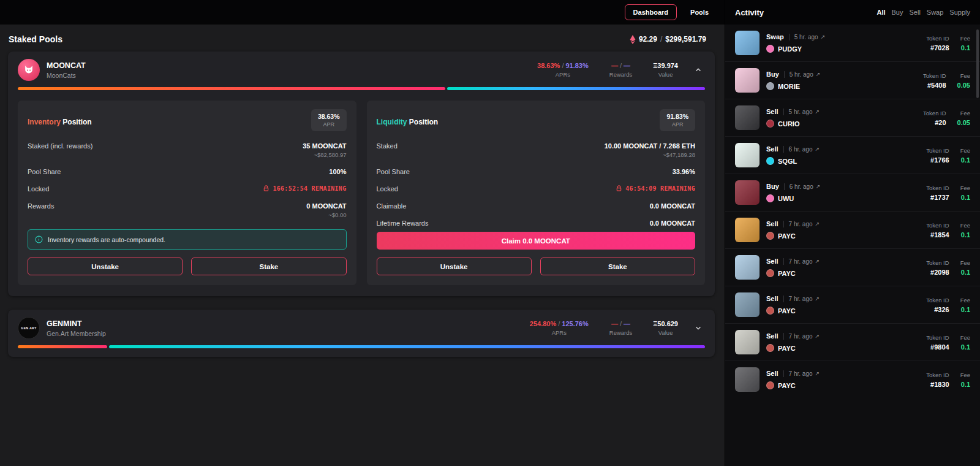 The height and width of the screenshot is (466, 980). I want to click on pool-value: Ξ39.974, so click(665, 66).